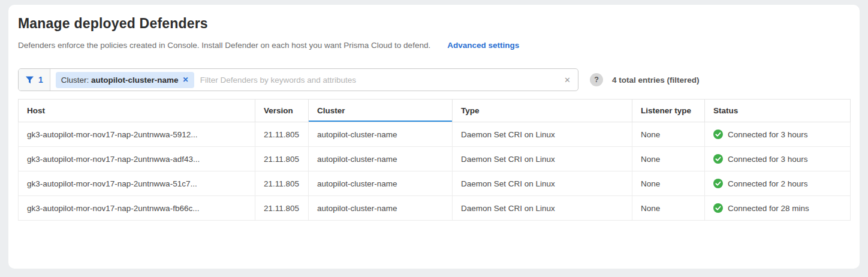 This screenshot has width=868, height=277. I want to click on description-row: Defenders enforce the policies created i…, so click(434, 46).